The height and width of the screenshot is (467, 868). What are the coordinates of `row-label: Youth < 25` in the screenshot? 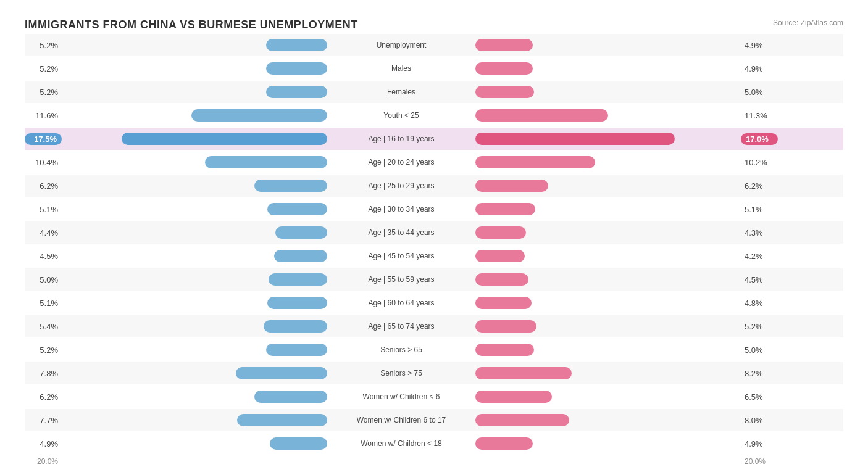 It's located at (401, 115).